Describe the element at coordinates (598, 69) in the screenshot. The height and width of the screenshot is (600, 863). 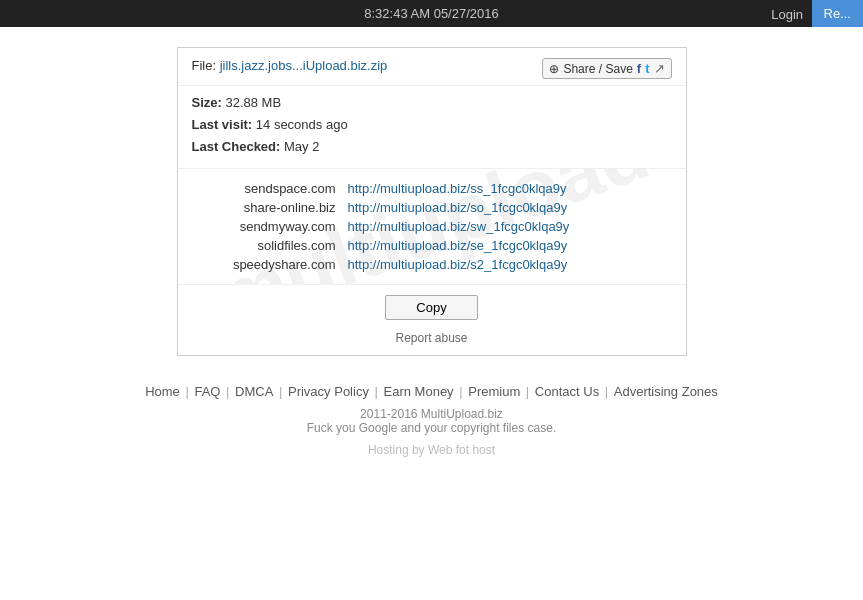
I see `share-label: Share / Save` at that location.